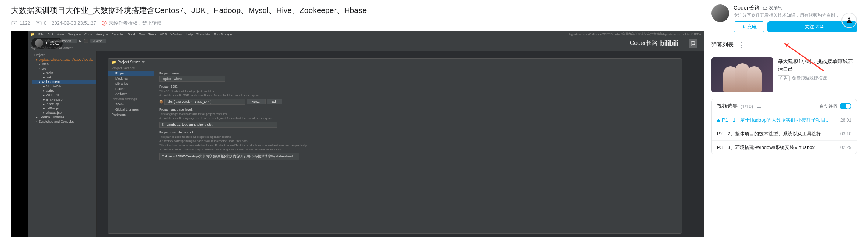 This screenshot has height=241, width=868. Describe the element at coordinates (849, 20) in the screenshot. I see `site-logo` at that location.